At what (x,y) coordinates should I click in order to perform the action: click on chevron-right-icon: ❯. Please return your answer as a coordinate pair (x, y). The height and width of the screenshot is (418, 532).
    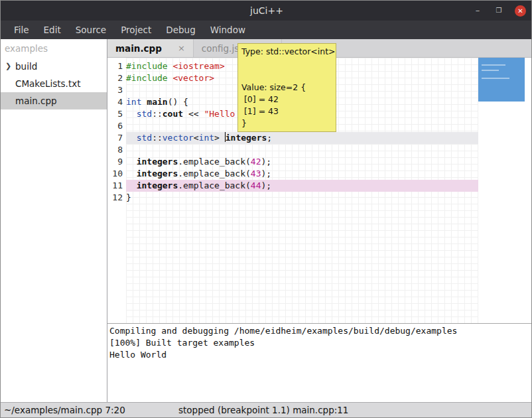
    Looking at the image, I should click on (8, 66).